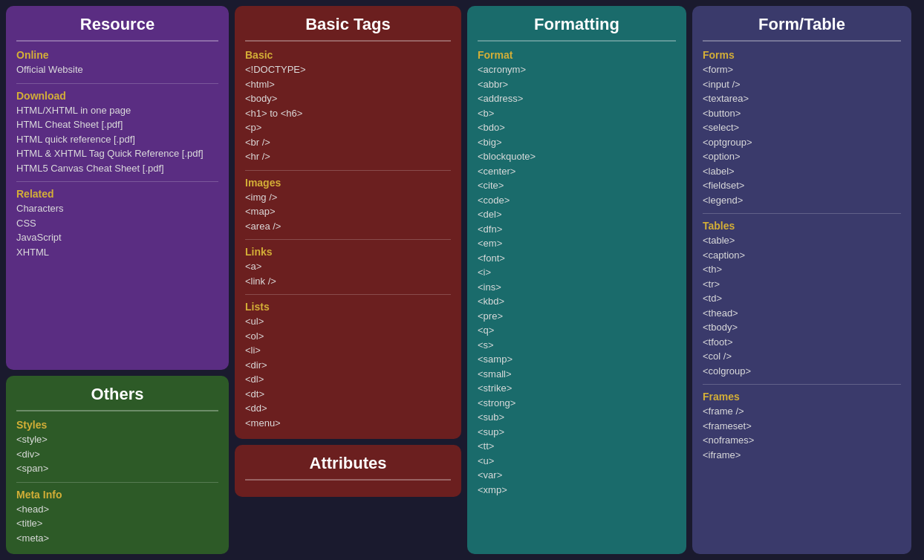 Image resolution: width=924 pixels, height=560 pixels. I want to click on forms-item-2: <textarea>, so click(802, 99).